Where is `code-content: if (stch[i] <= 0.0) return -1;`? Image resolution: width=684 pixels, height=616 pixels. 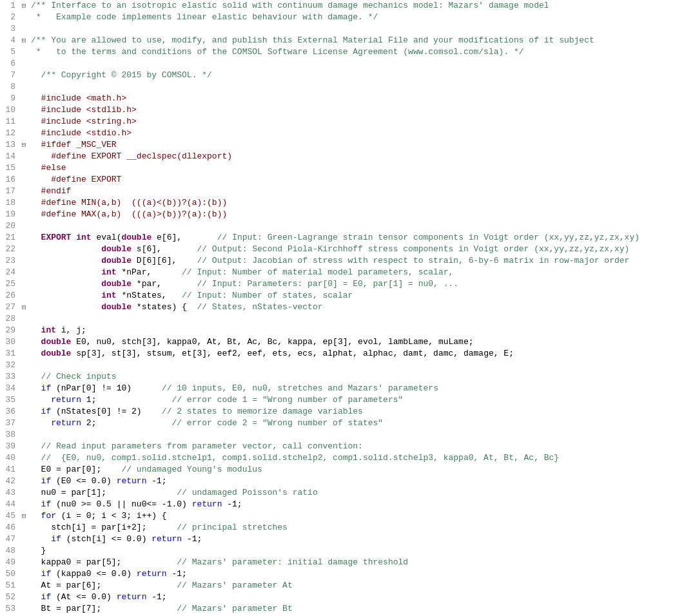 code-content: if (stch[i] <= 0.0) return -1; is located at coordinates (356, 539).